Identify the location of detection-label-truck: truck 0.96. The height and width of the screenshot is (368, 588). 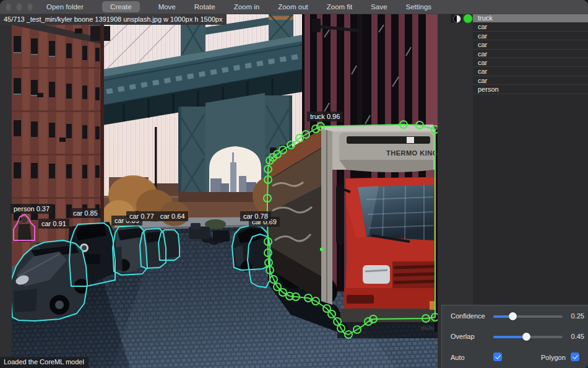
(325, 116).